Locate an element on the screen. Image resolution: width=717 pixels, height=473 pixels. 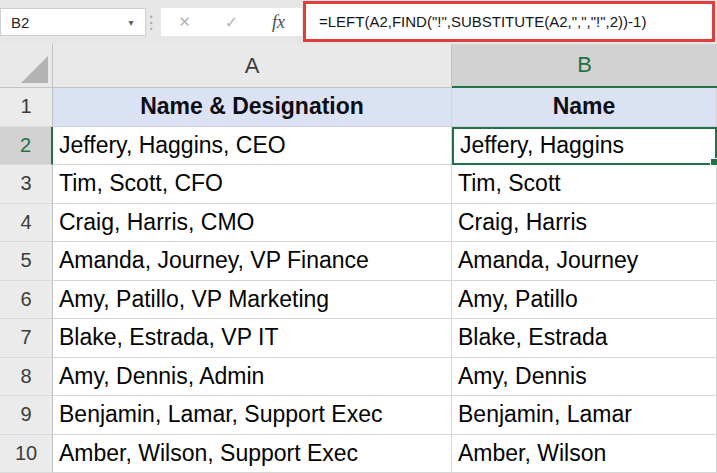
cancel-icon: ✕ is located at coordinates (184, 22).